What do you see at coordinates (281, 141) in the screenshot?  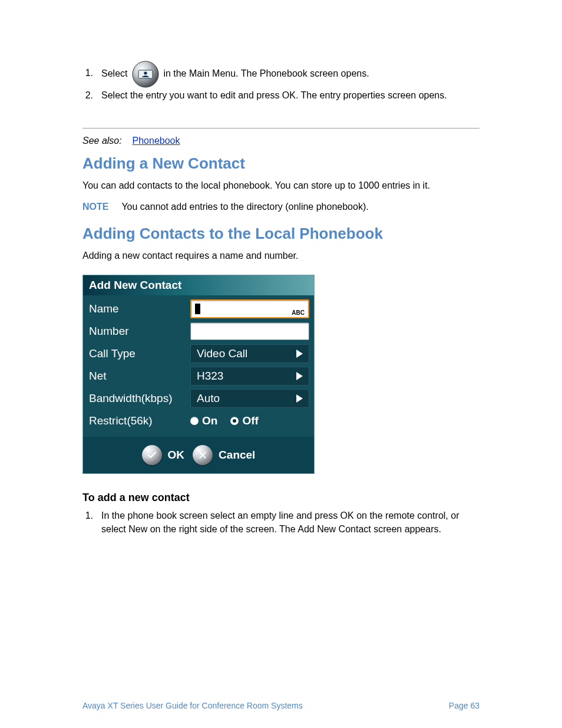 I see `see-also: See also: Phonebook` at bounding box center [281, 141].